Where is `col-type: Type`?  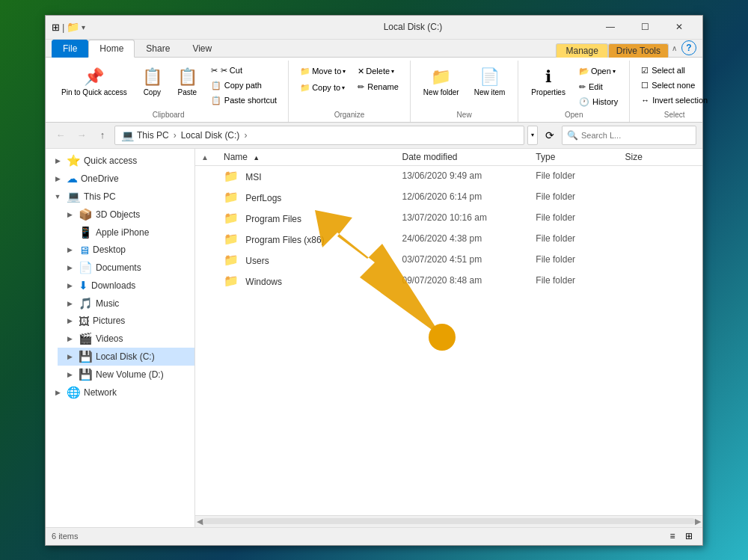 col-type: Type is located at coordinates (580, 157).